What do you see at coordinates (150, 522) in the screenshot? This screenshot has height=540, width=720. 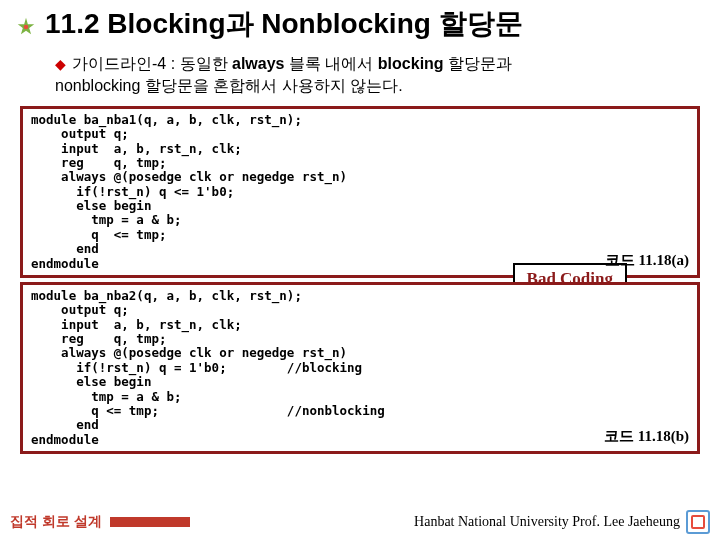 I see `footer-bar` at bounding box center [150, 522].